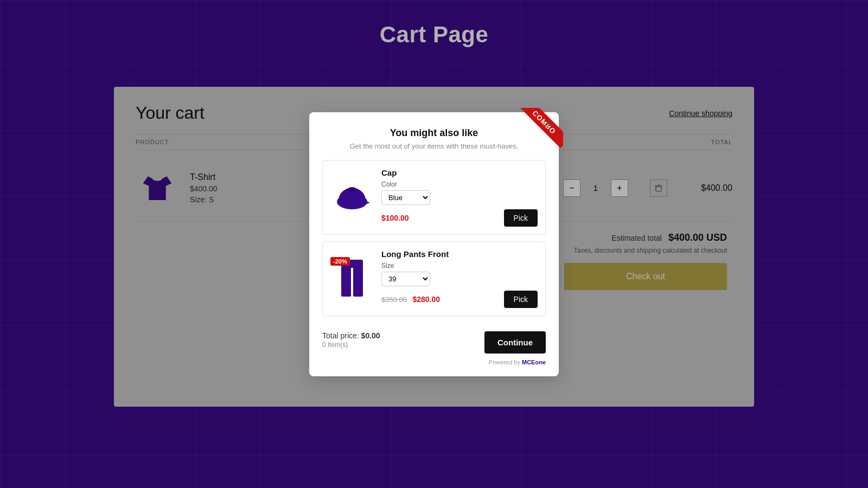 This screenshot has height=488, width=868. I want to click on cap-name: Cap, so click(459, 172).